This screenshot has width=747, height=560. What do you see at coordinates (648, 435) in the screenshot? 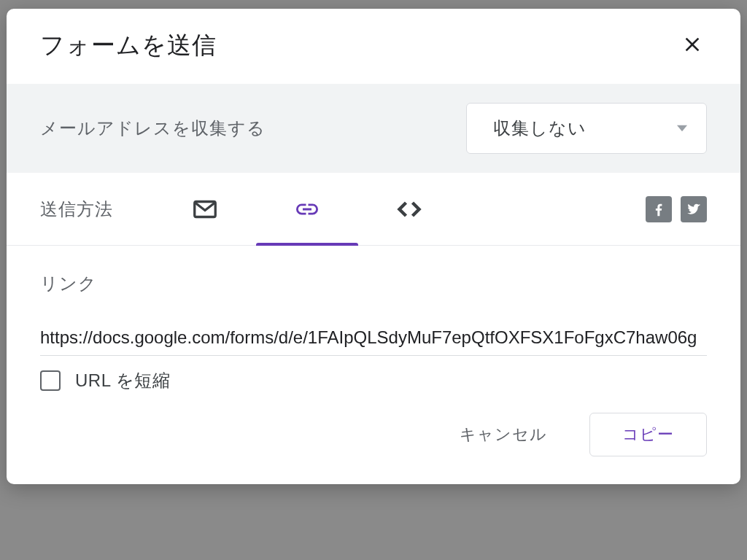
I see `copy-button: コピー` at bounding box center [648, 435].